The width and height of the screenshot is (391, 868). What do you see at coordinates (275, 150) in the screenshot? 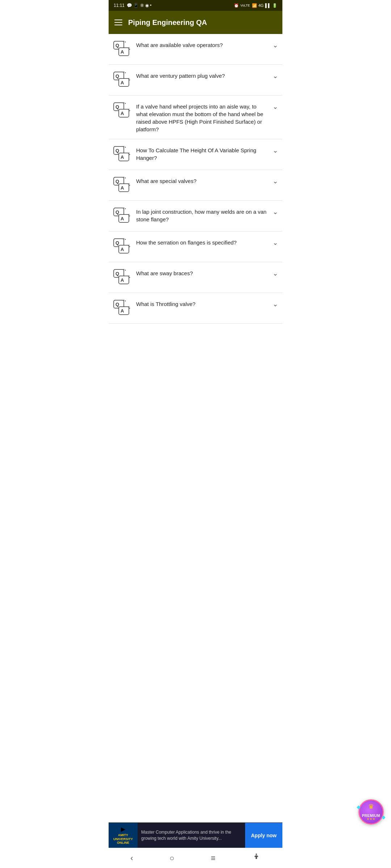
I see `chevron-down-icon-4: ⌄` at bounding box center [275, 150].